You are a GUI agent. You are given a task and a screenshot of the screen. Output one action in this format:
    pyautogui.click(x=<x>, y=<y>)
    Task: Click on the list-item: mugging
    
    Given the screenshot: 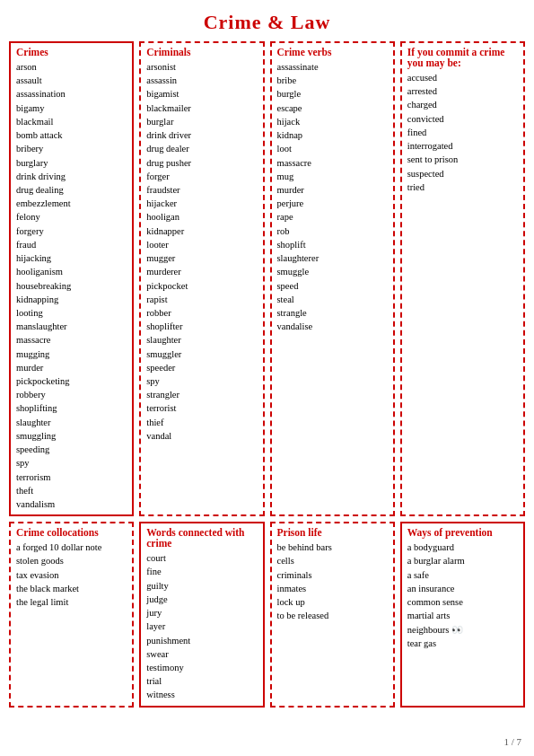 What is the action you would take?
    pyautogui.click(x=72, y=354)
    